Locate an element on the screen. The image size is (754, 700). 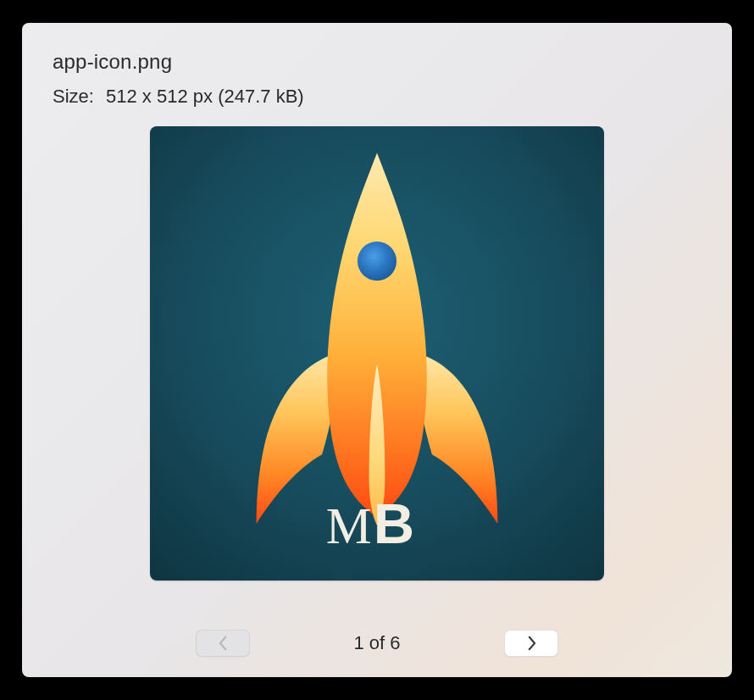
chevron-right-icon is located at coordinates (532, 643).